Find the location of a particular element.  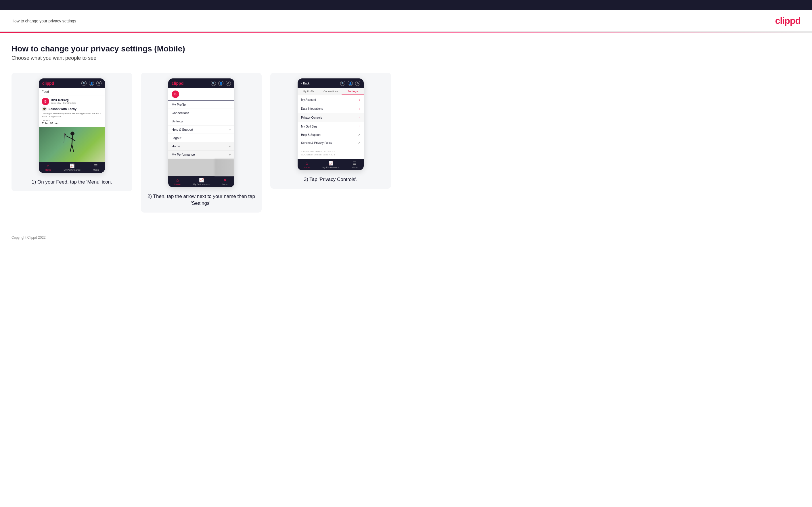

home-icon-2: ⌂ is located at coordinates (177, 180).